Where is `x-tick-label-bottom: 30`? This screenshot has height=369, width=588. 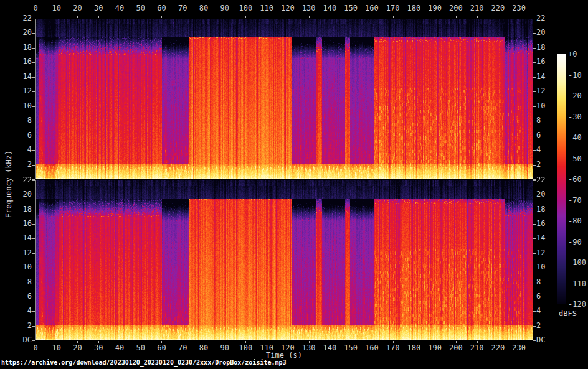
x-tick-label-bottom: 30 is located at coordinates (98, 348).